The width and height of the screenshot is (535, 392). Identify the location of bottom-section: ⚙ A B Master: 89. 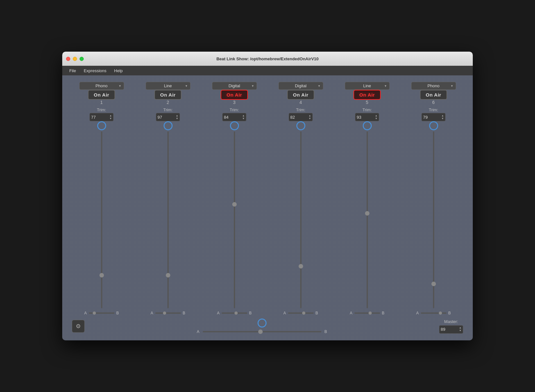
(268, 325).